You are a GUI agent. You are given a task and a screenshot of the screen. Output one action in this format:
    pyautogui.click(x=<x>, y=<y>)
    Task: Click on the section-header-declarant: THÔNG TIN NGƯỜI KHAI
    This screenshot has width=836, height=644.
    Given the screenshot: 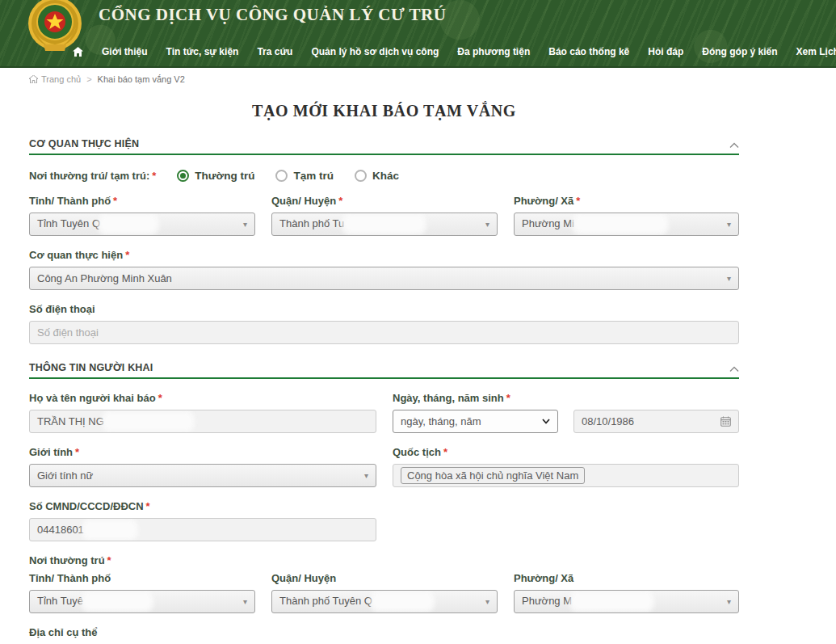 What is the action you would take?
    pyautogui.click(x=384, y=370)
    